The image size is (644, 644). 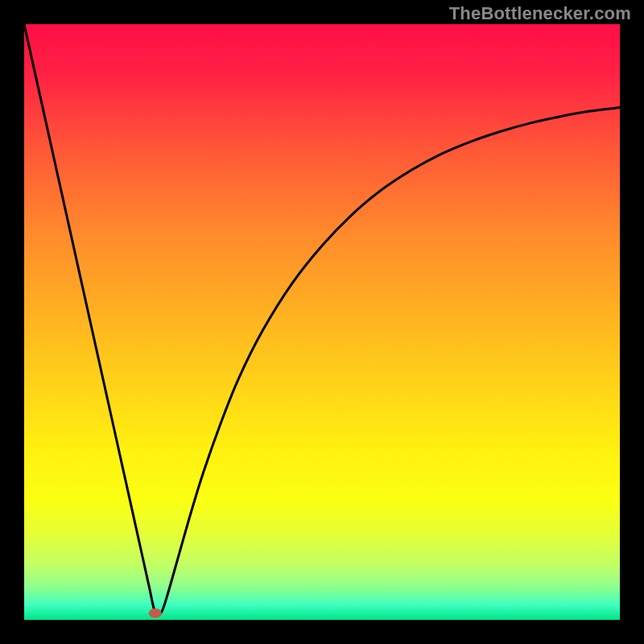 I want to click on watermark-label: TheBottlenecker.com, so click(x=540, y=14).